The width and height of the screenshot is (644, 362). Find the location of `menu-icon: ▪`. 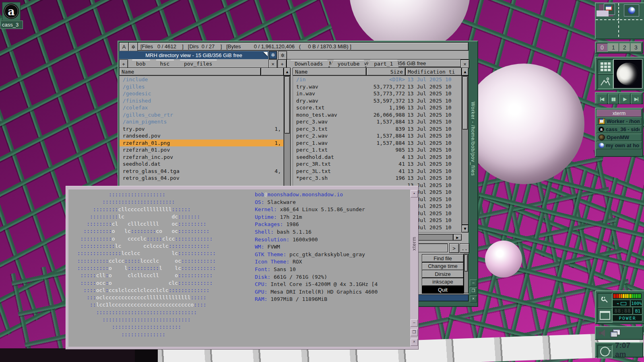

menu-icon: ▪ is located at coordinates (414, 194).